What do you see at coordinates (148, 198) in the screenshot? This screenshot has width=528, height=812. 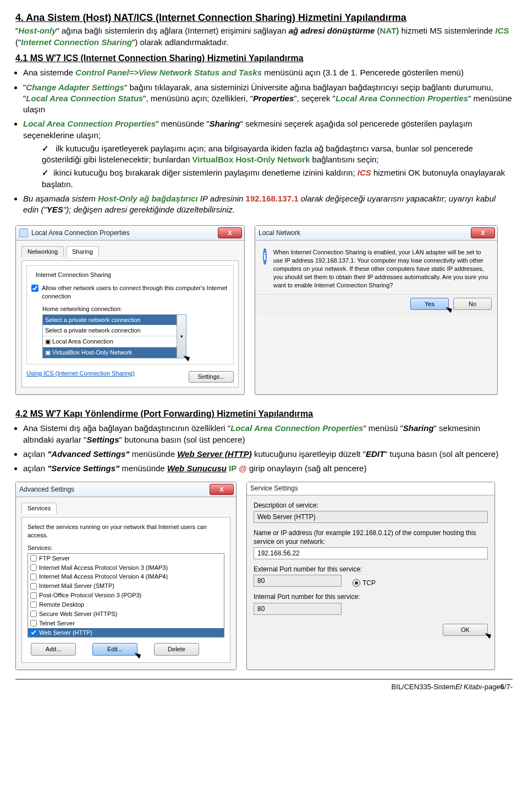 I see `term-ho-adapter: Host-Only ağ bağdaştırıcı` at bounding box center [148, 198].